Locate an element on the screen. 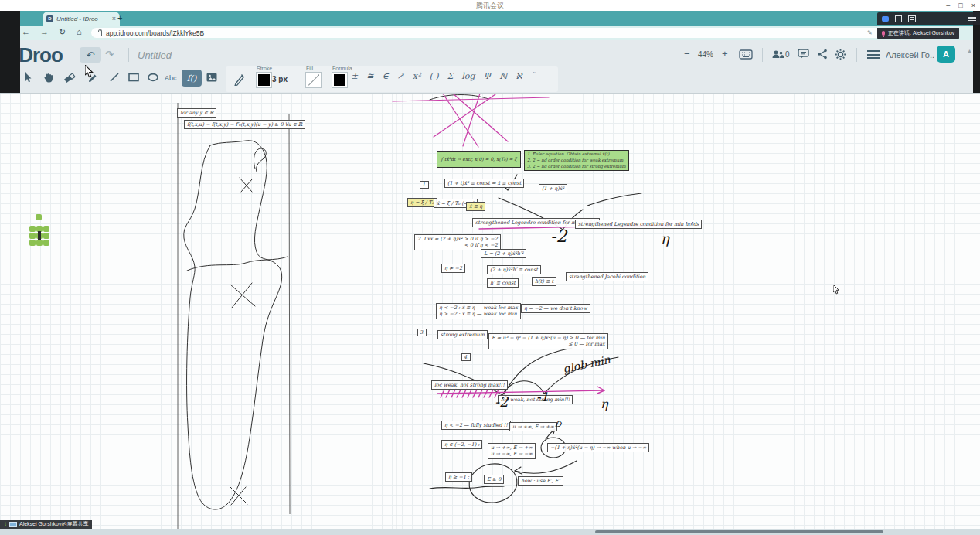 The image size is (980, 535). zoom-out-button: − is located at coordinates (687, 54).